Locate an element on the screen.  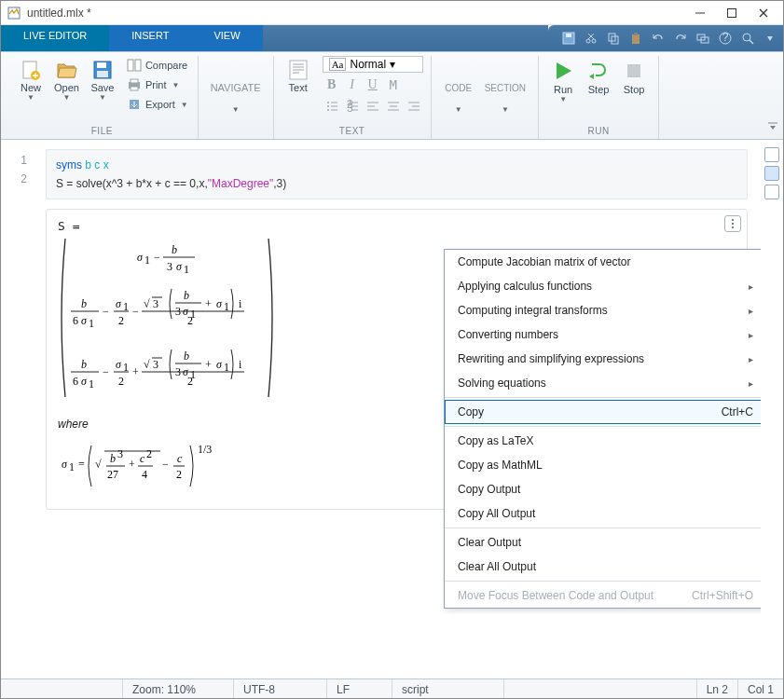
cm-copy-output: Copy Output is located at coordinates (602, 489).